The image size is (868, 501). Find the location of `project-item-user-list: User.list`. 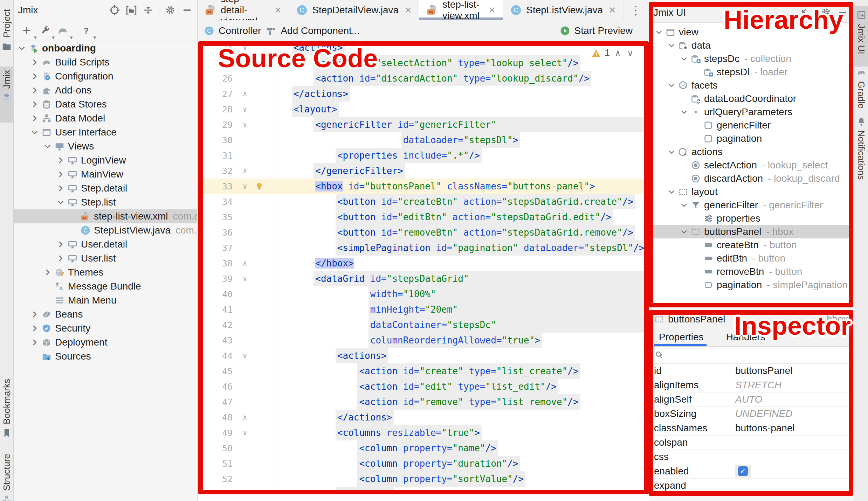

project-item-user-list: User.list is located at coordinates (105, 258).